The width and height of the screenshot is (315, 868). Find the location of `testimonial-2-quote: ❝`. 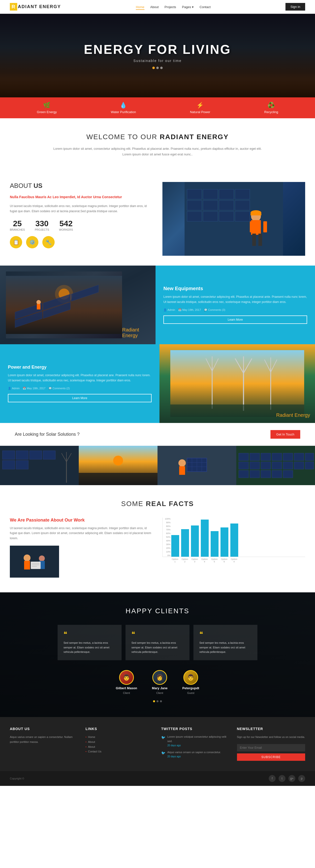

testimonial-2-quote: ❝ is located at coordinates (158, 634).